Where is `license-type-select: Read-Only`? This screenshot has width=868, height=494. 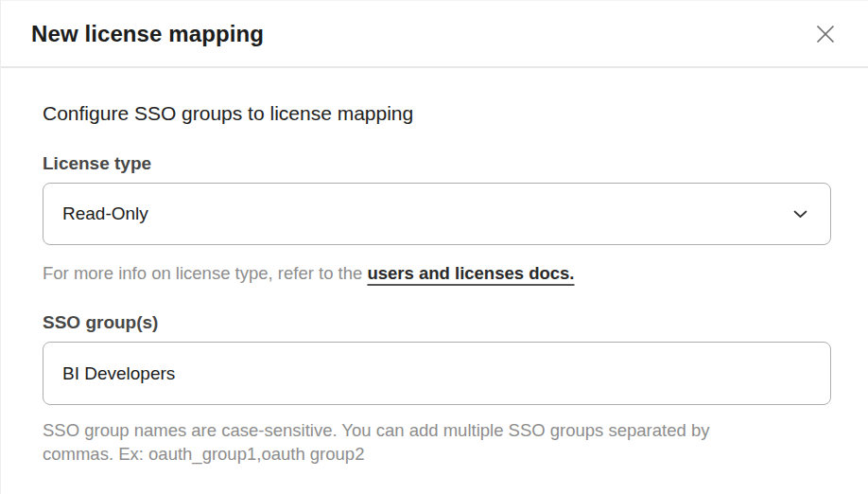 license-type-select: Read-Only is located at coordinates (437, 214).